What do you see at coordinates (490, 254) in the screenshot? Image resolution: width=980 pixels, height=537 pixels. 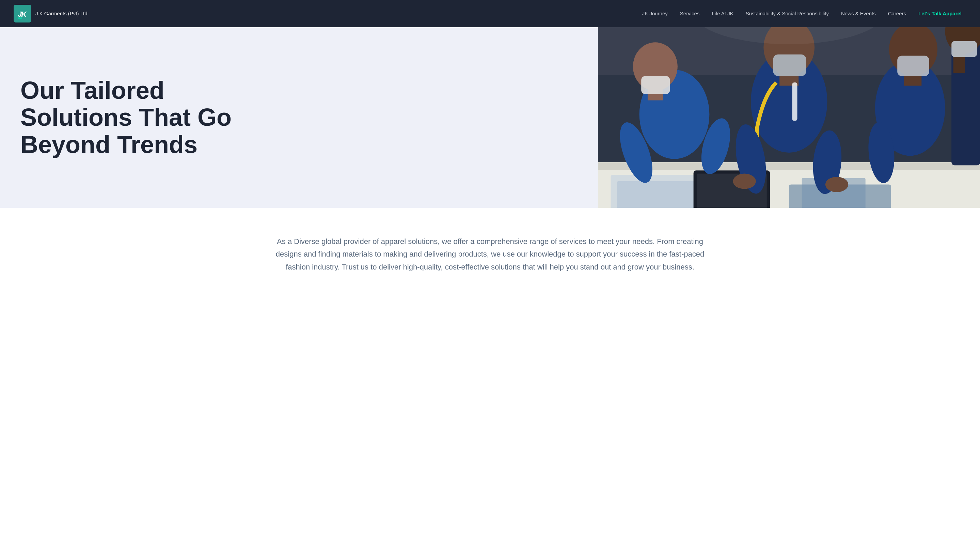 I see `content-description: As a Diverse global provider of apparel …` at bounding box center [490, 254].